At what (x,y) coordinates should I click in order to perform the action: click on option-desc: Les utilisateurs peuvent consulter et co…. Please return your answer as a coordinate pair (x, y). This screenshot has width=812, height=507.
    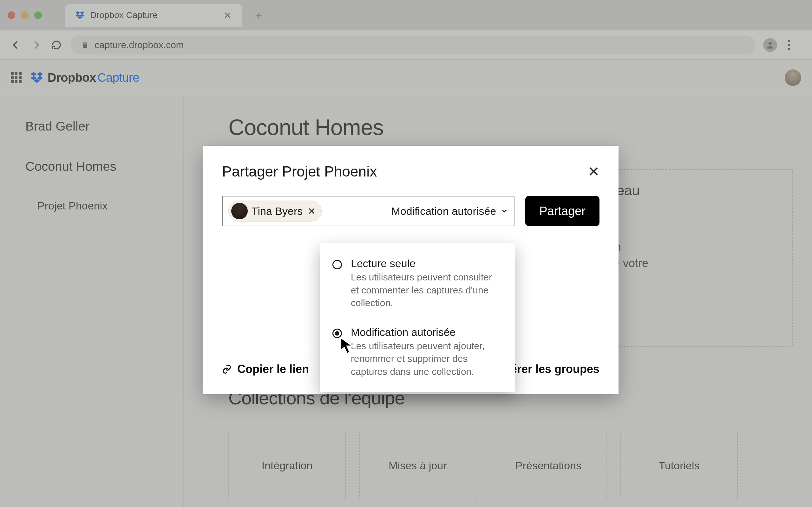
    Looking at the image, I should click on (427, 290).